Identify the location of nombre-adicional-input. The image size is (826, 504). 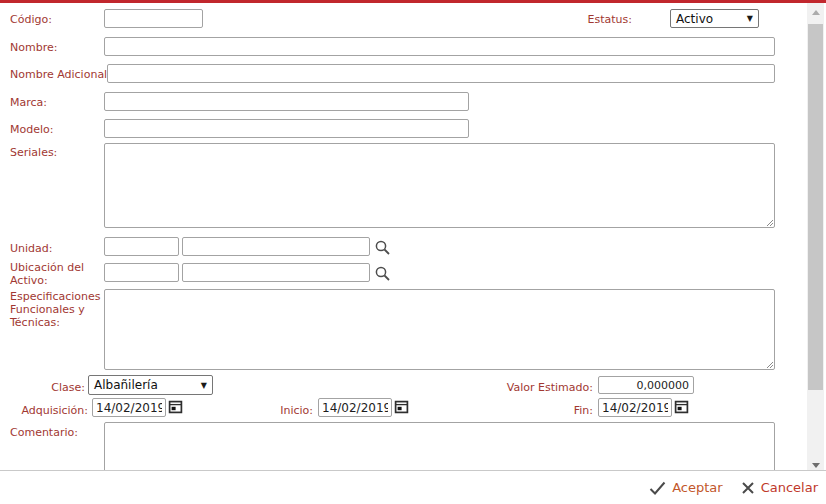
(441, 74).